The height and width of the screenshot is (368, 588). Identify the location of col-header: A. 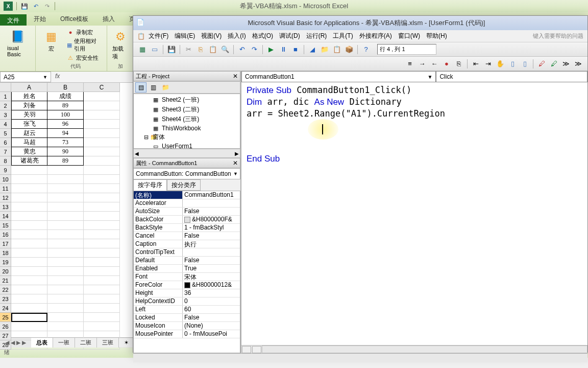
(30, 87).